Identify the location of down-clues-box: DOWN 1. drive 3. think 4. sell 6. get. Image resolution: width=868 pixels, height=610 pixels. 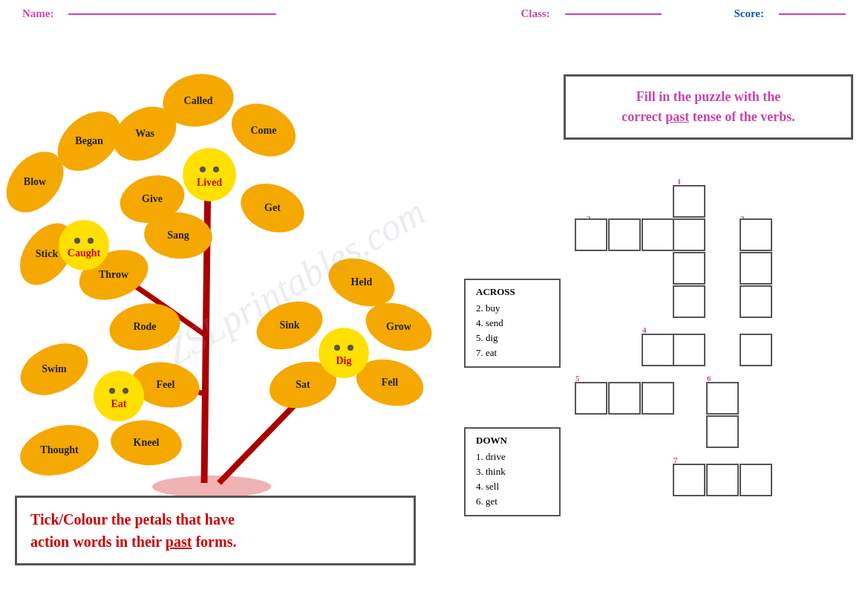
(512, 472).